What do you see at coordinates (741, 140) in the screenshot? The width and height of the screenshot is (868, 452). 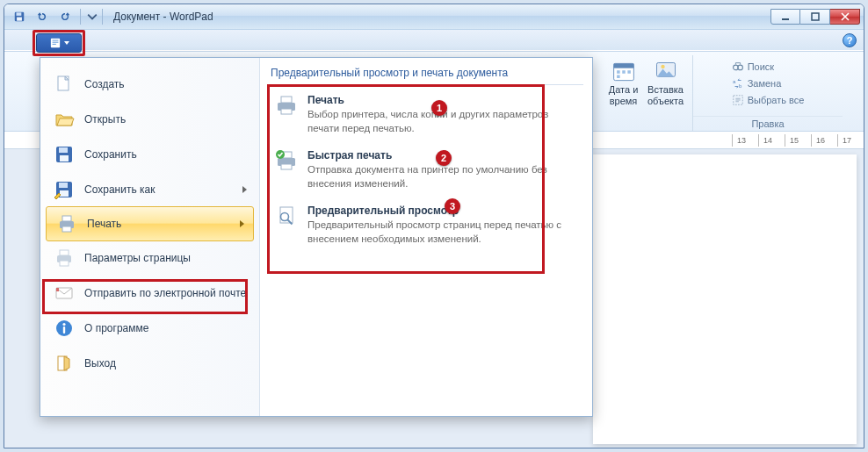 I see `ruler-mark: 13` at bounding box center [741, 140].